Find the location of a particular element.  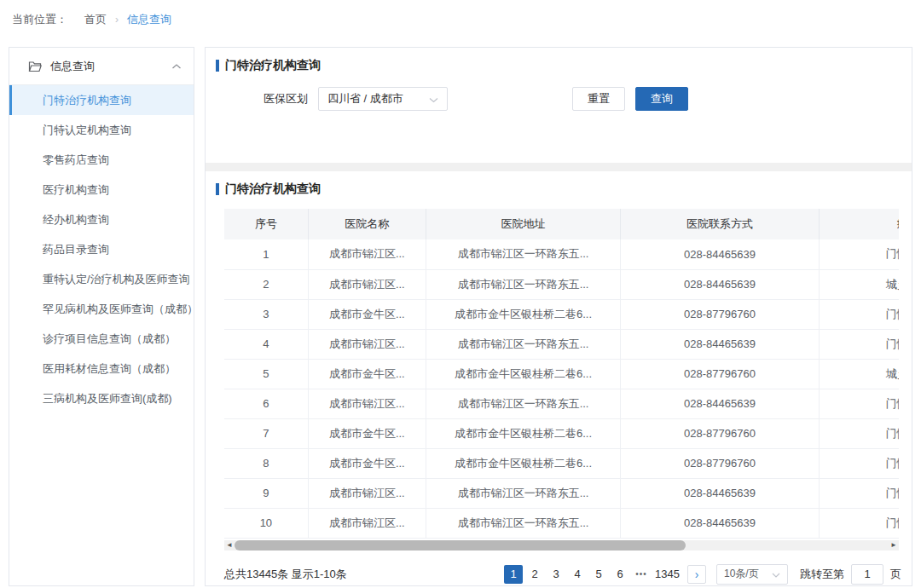

table-row: 7成都市金牛区...成都市金牛区银桂桥二巷6...028-87796760门慢门… is located at coordinates (561, 433).